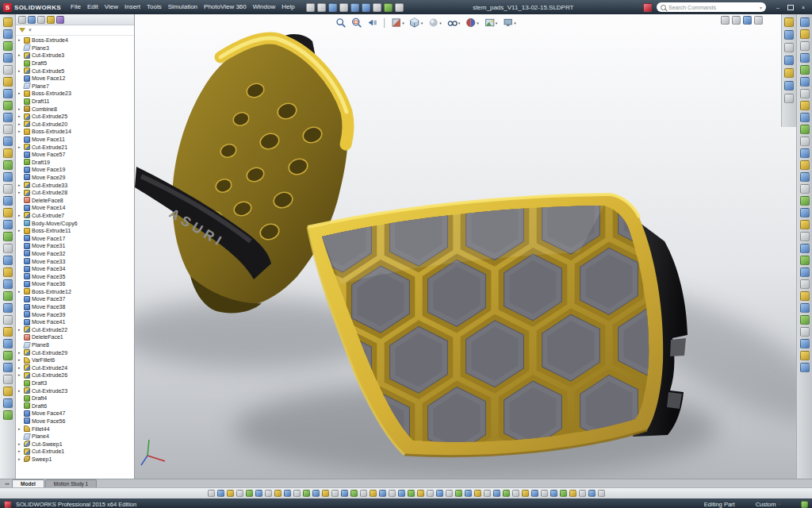 This screenshot has width=812, height=508. What do you see at coordinates (76, 7) in the screenshot?
I see `menu-item: File` at bounding box center [76, 7].